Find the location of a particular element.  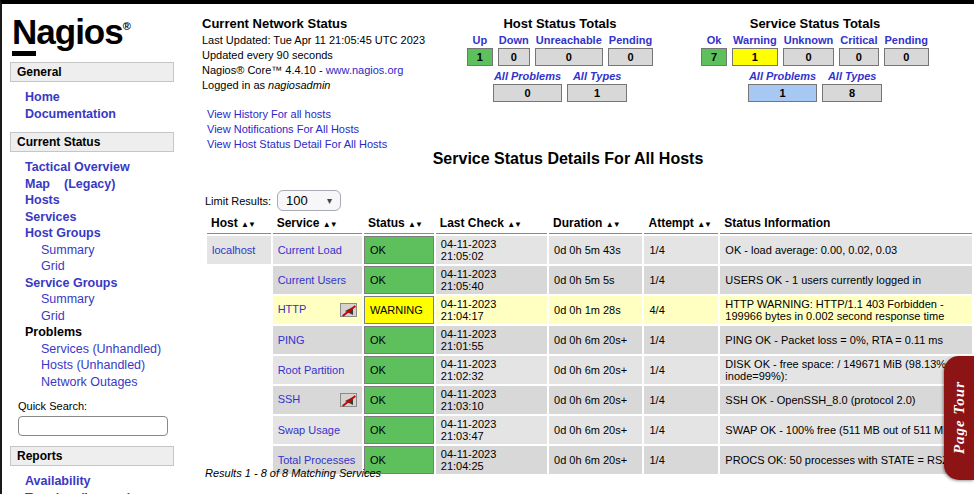

column-header-last-check: Last Check ▲▼ is located at coordinates (492, 224).